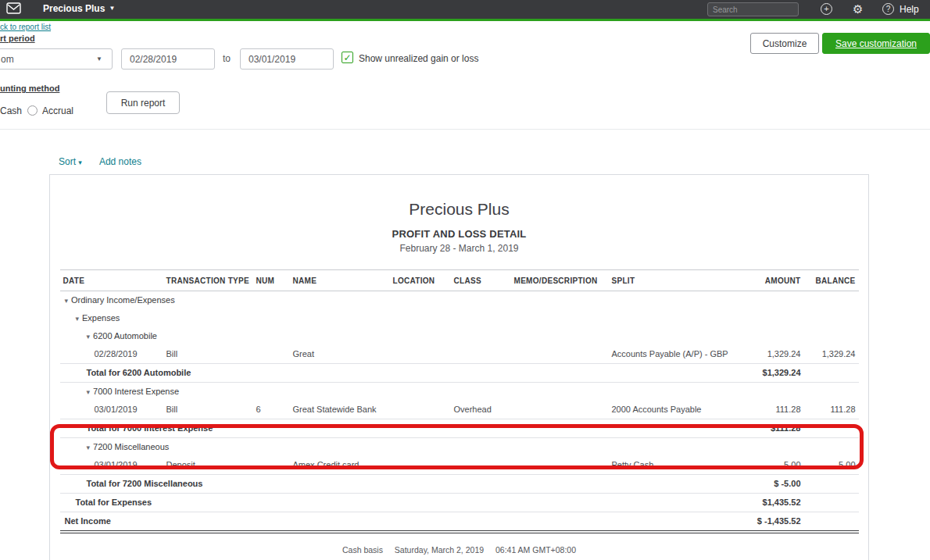 This screenshot has height=560, width=930. What do you see at coordinates (272, 281) in the screenshot?
I see `column-header-num: NUM` at bounding box center [272, 281].